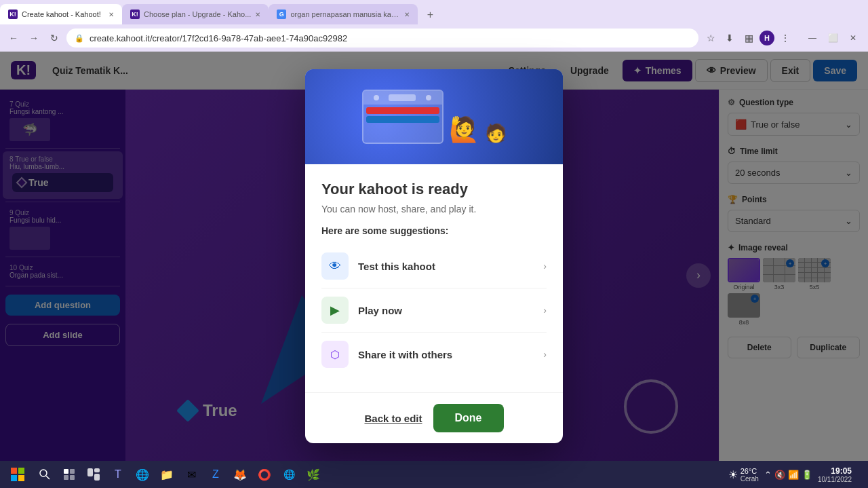 The height and width of the screenshot is (488, 868). What do you see at coordinates (63, 14) in the screenshot?
I see `tab-1-label: Create kahoot - Kahoot!` at bounding box center [63, 14].